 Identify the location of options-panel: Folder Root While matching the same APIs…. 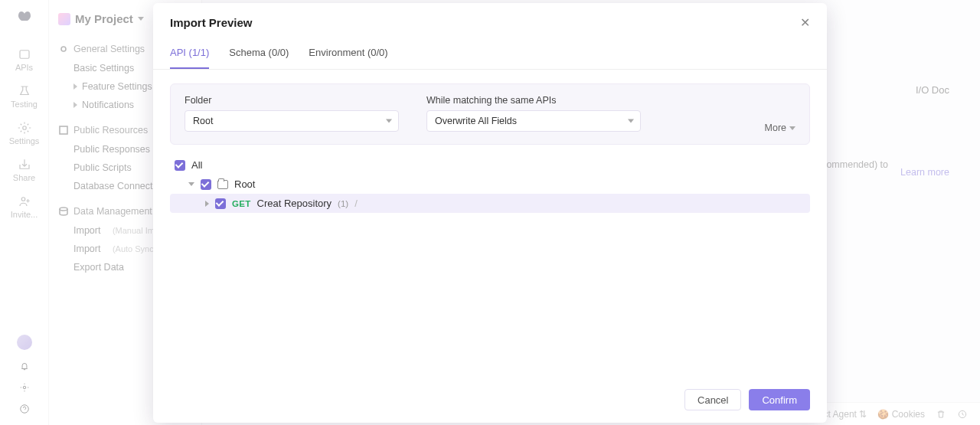
(490, 114).